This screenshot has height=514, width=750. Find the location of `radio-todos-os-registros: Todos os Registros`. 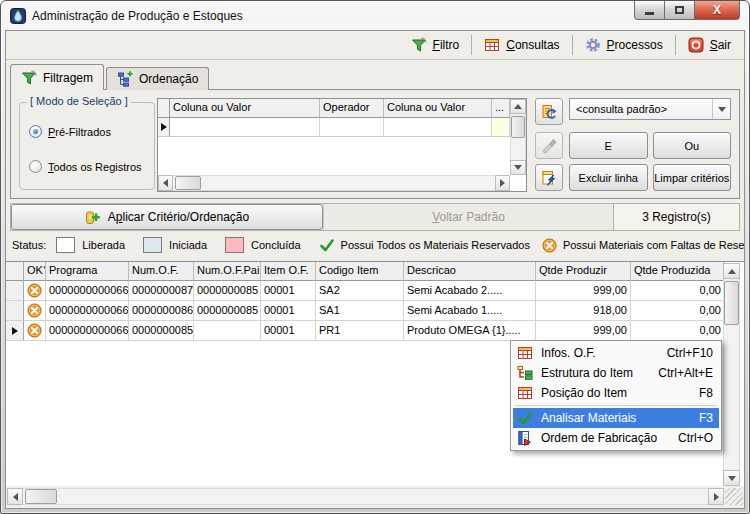

radio-todos-os-registros: Todos os Registros is located at coordinates (86, 166).